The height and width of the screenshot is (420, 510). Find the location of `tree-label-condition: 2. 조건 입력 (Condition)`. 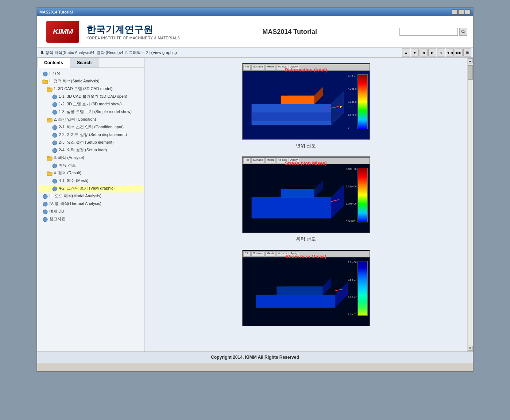

tree-label-condition: 2. 조건 입력 (Condition) is located at coordinates (75, 120).